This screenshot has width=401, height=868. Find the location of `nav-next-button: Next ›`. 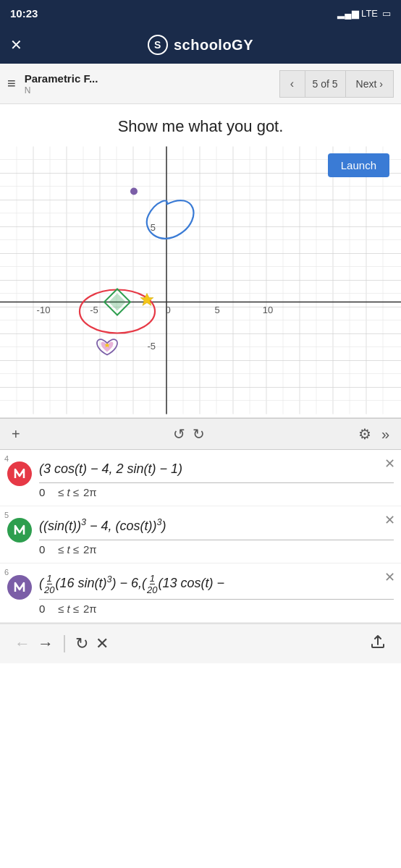

nav-next-button: Next › is located at coordinates (369, 84).